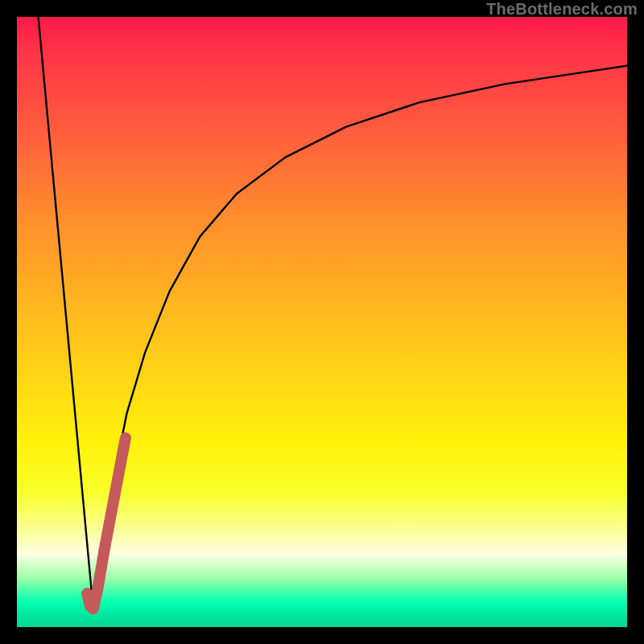  What do you see at coordinates (106, 523) in the screenshot?
I see `highlight-j-curve` at bounding box center [106, 523].